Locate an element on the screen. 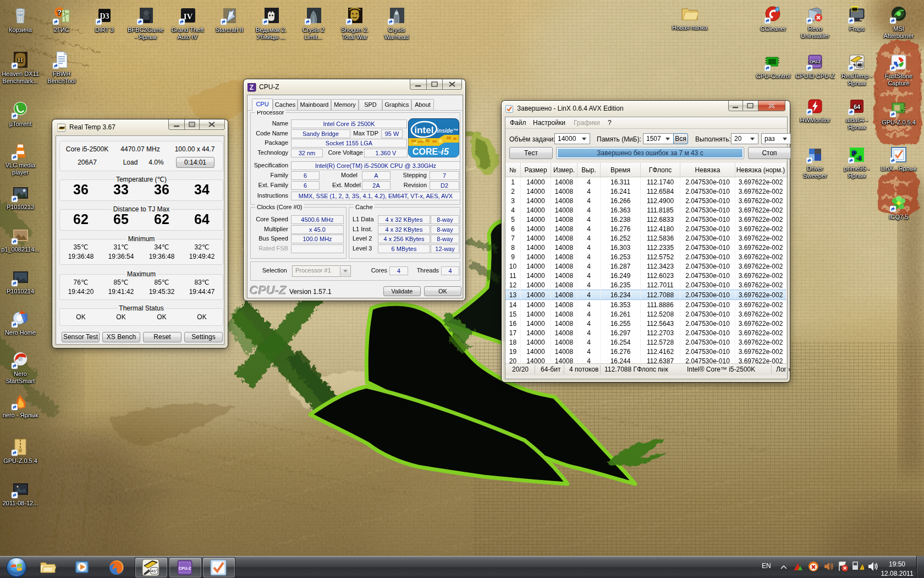 This screenshot has height=578, width=924. svg-text: 64 is located at coordinates (857, 107).